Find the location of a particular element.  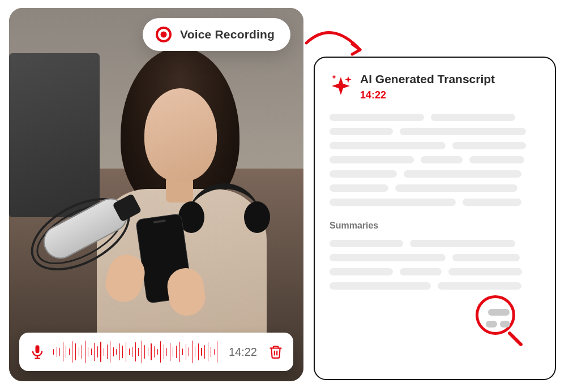

record-icon is located at coordinates (164, 35).